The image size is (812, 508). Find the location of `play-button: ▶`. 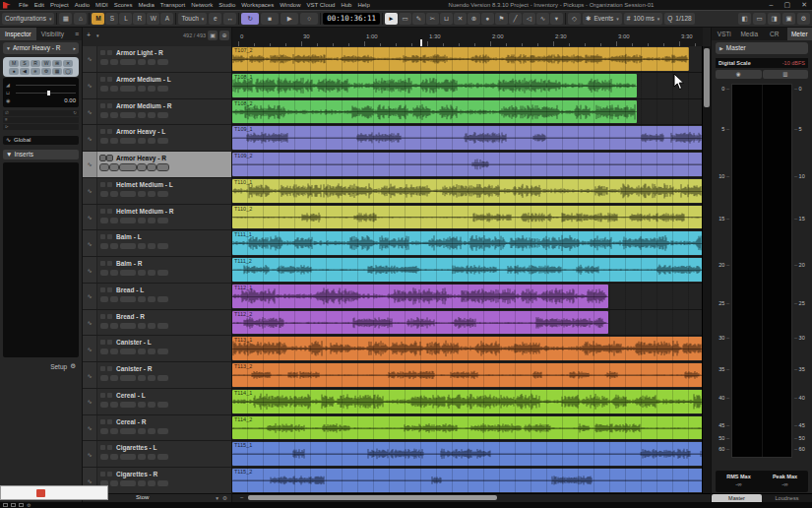

play-button: ▶ is located at coordinates (289, 19).